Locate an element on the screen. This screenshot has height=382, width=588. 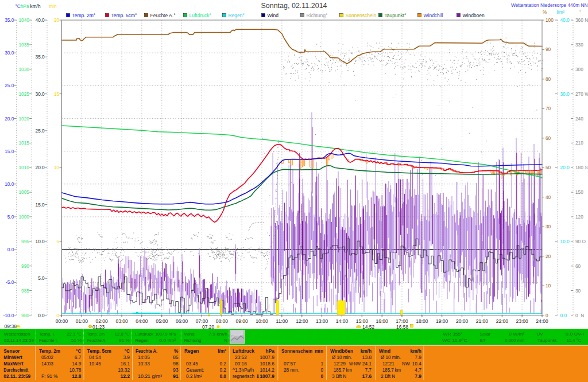
svg-text: 80 is located at coordinates (548, 79).